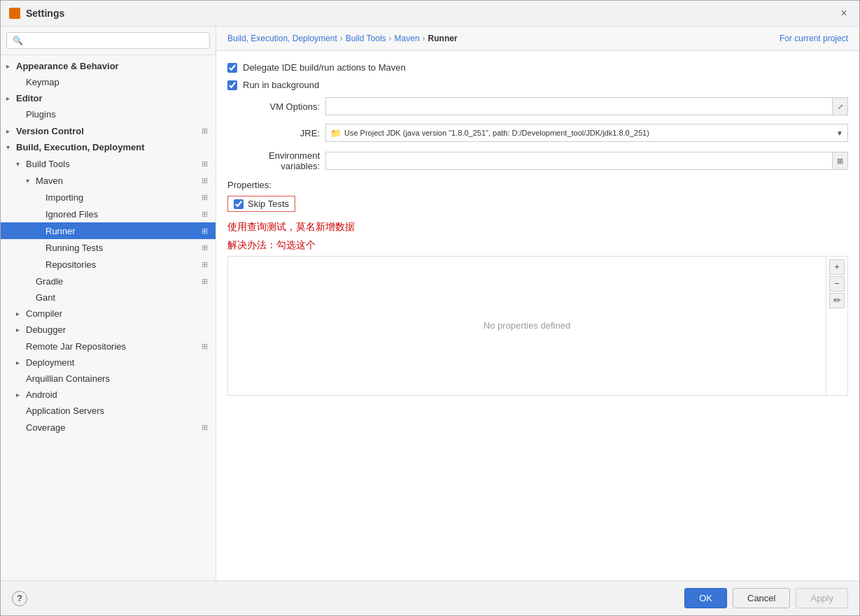  Describe the element at coordinates (430, 598) in the screenshot. I see `footer: ? OK Cancel Apply` at that location.